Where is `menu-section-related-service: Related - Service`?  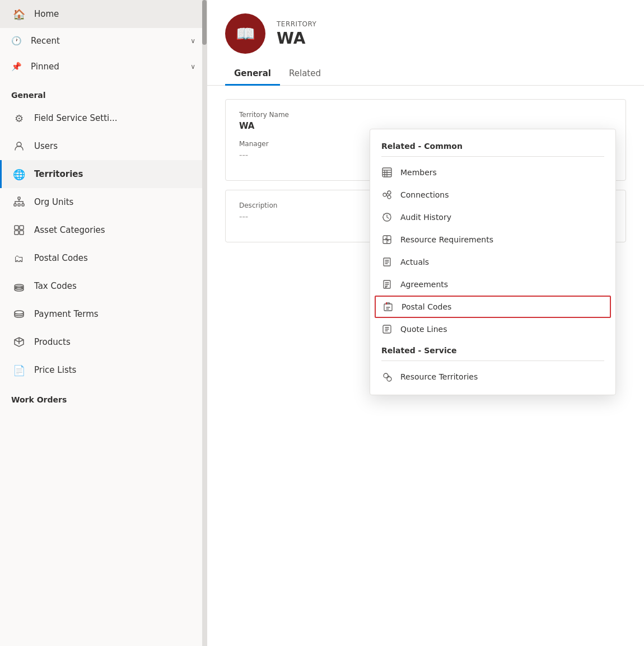
menu-section-related-service: Related - Service is located at coordinates (493, 349).